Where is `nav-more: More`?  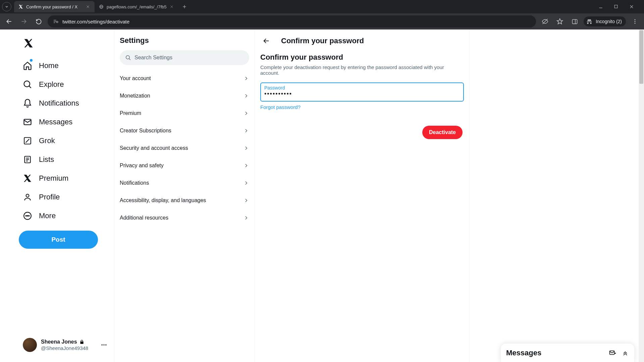 nav-more: More is located at coordinates (65, 216).